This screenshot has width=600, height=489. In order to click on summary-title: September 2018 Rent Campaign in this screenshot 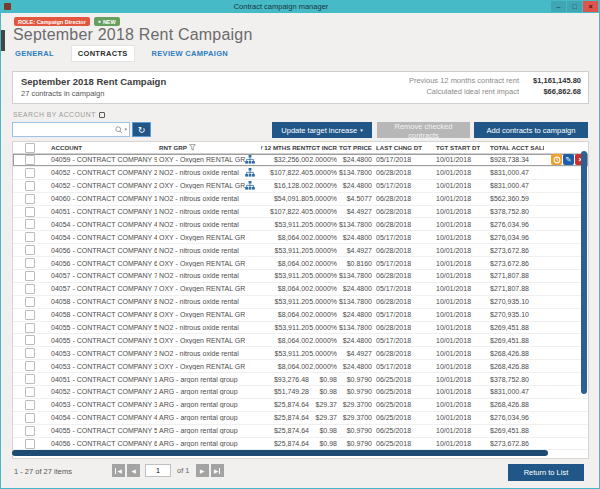, I will do `click(94, 82)`.